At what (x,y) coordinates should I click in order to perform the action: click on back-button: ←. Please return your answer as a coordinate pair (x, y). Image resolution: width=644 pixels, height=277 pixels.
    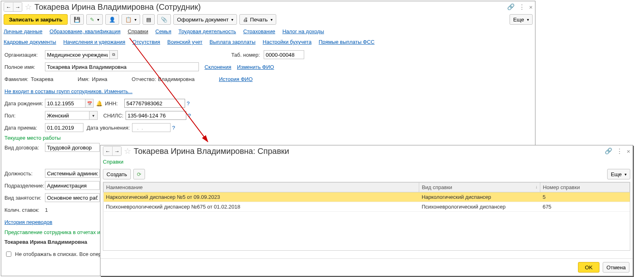
    Looking at the image, I should click on (9, 7).